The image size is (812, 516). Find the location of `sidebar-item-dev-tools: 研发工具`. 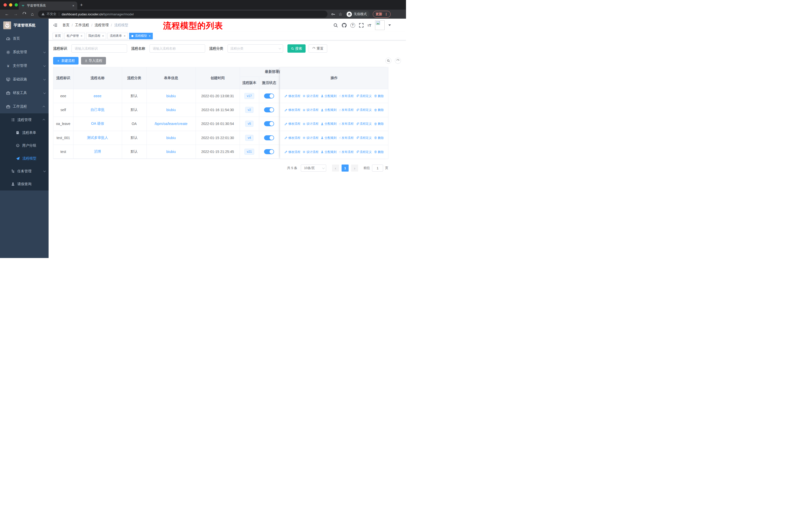

sidebar-item-dev-tools: 研发工具 is located at coordinates (24, 93).